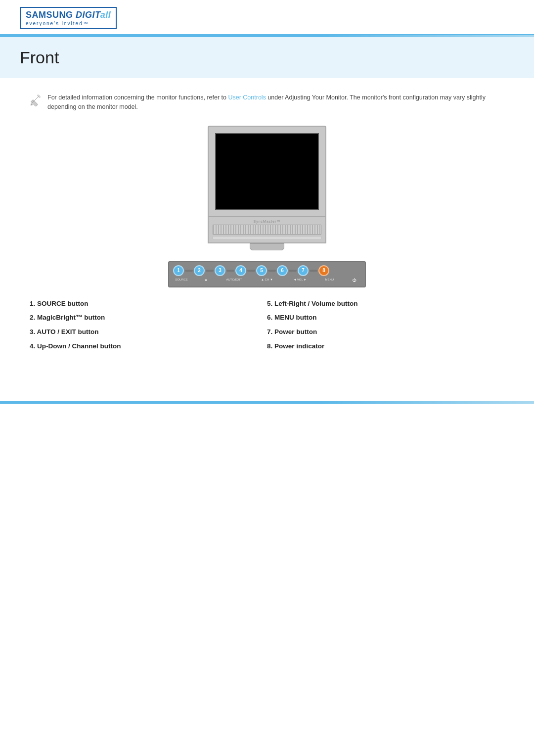 The height and width of the screenshot is (756, 534). I want to click on monitor-image-area: SyncMaster™, so click(267, 188).